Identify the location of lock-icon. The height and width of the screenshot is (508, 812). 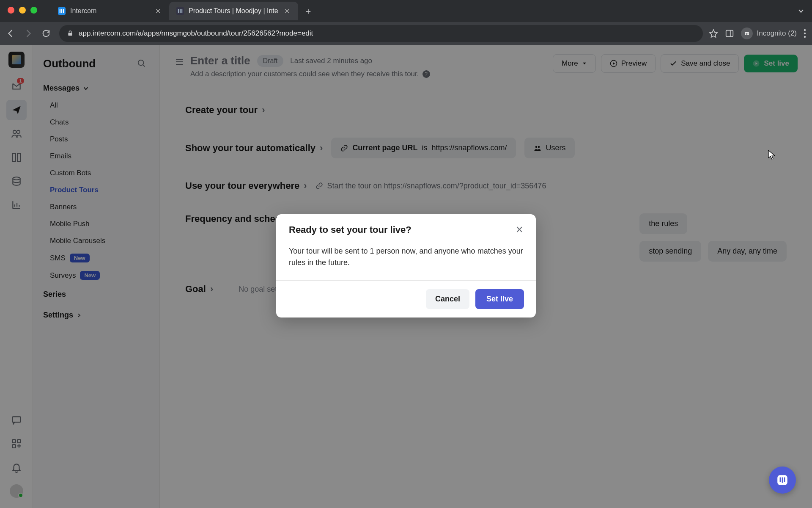
(70, 33).